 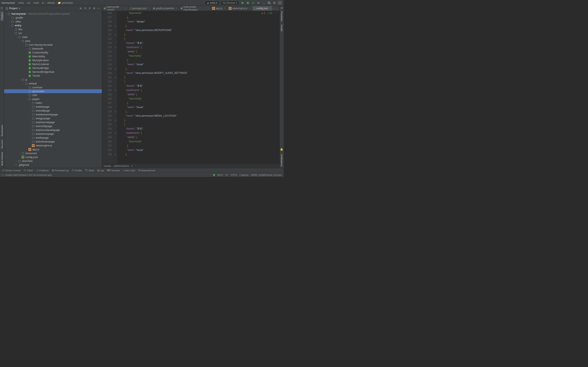 What do you see at coordinates (53, 29) in the screenshot?
I see `tree-item: ▢libs` at bounding box center [53, 29].